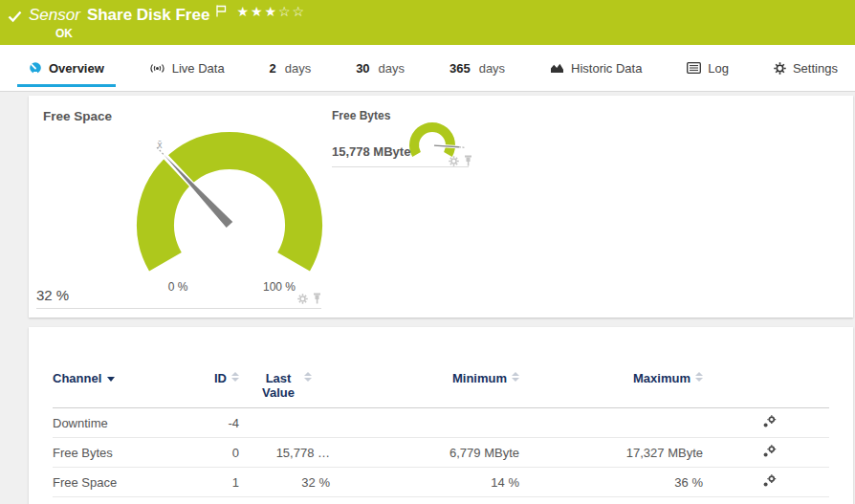 Image resolution: width=855 pixels, height=504 pixels. I want to click on ok-checkmark-icon, so click(15, 17).